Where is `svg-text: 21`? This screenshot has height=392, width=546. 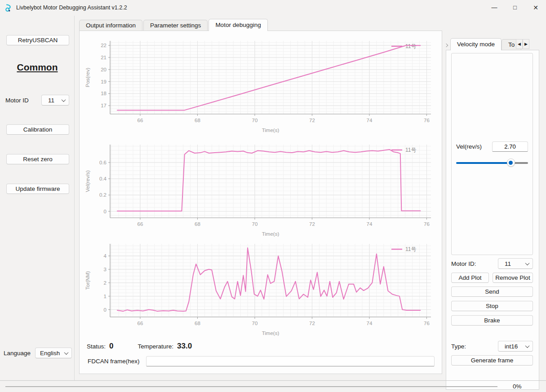 svg-text: 21 is located at coordinates (103, 57).